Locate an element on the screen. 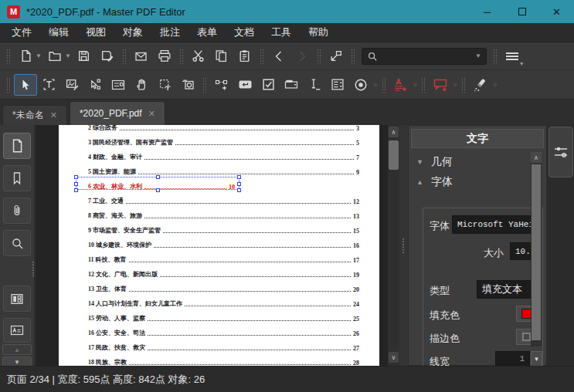 The image size is (574, 392). toc-row: 16 公安、安全、司法26 is located at coordinates (224, 330).